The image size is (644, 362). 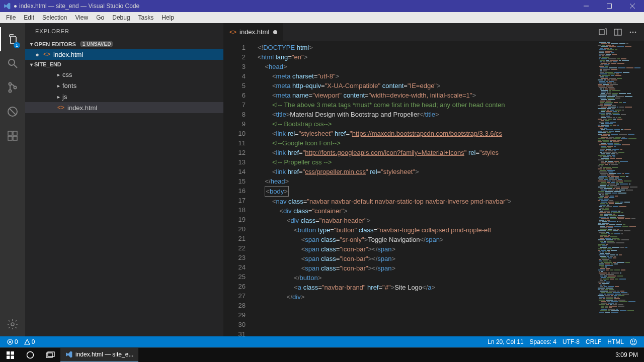 I want to click on tab-modified-dot-icon, so click(x=275, y=32).